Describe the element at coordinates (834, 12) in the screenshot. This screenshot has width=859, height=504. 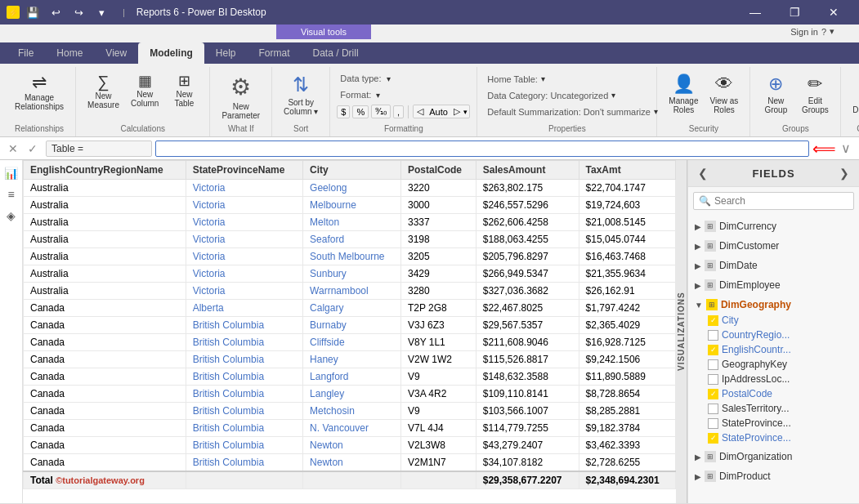
I see `close-btn: ✕` at that location.